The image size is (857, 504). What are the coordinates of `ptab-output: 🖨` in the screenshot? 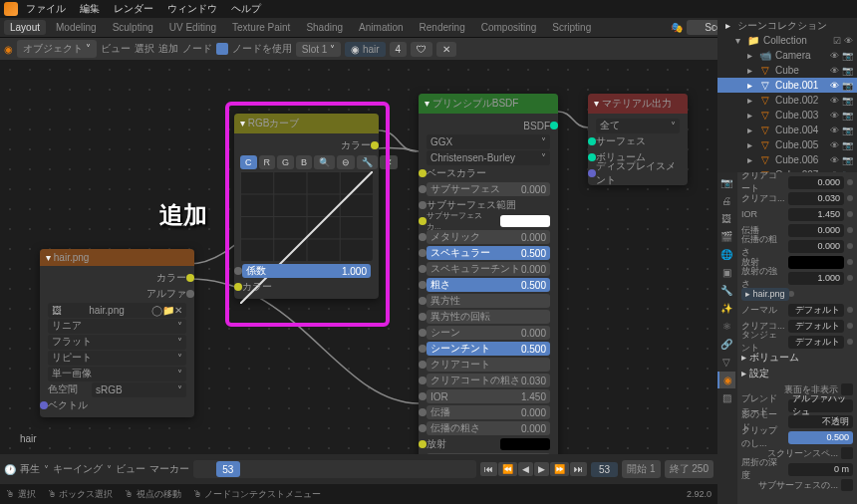 It's located at (726, 201).